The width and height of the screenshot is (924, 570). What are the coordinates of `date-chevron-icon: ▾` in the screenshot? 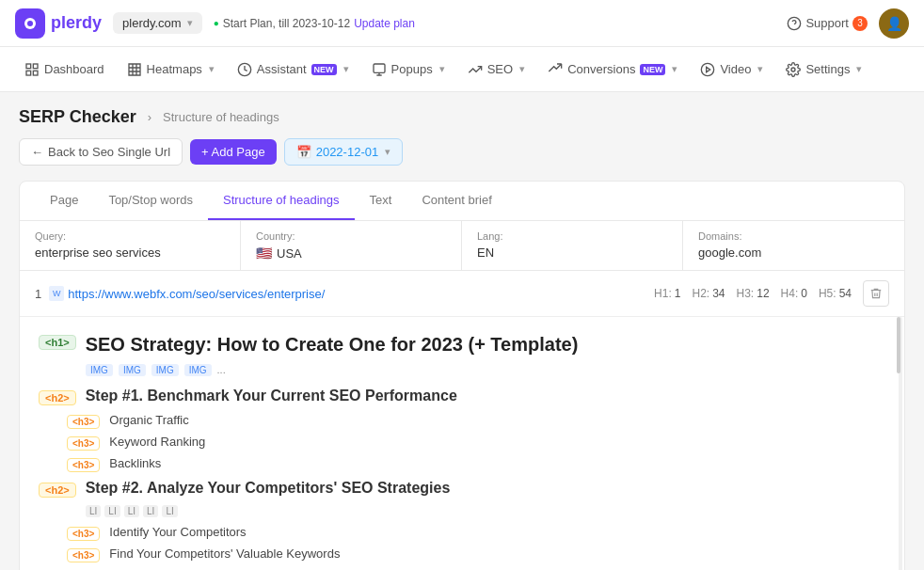 It's located at (388, 152).